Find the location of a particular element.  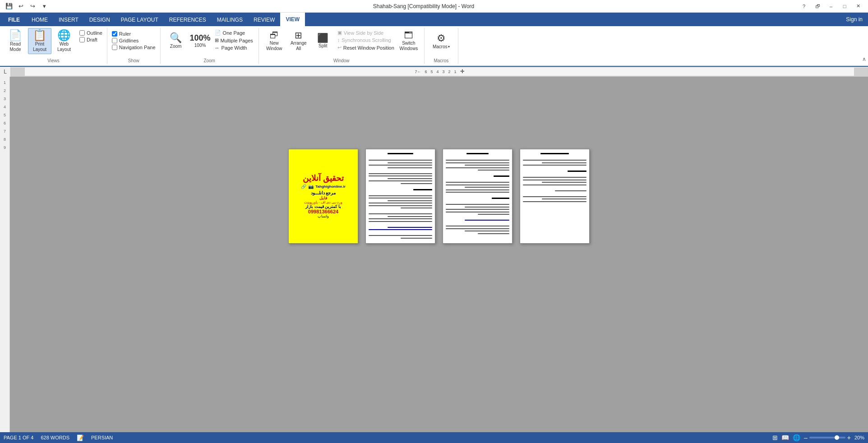

tab-review: REVIEW is located at coordinates (264, 20).